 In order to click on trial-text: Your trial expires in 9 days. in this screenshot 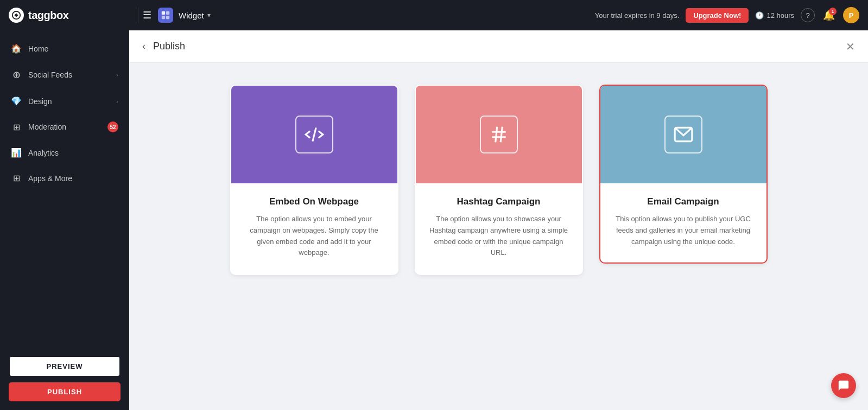, I will do `click(637, 15)`.